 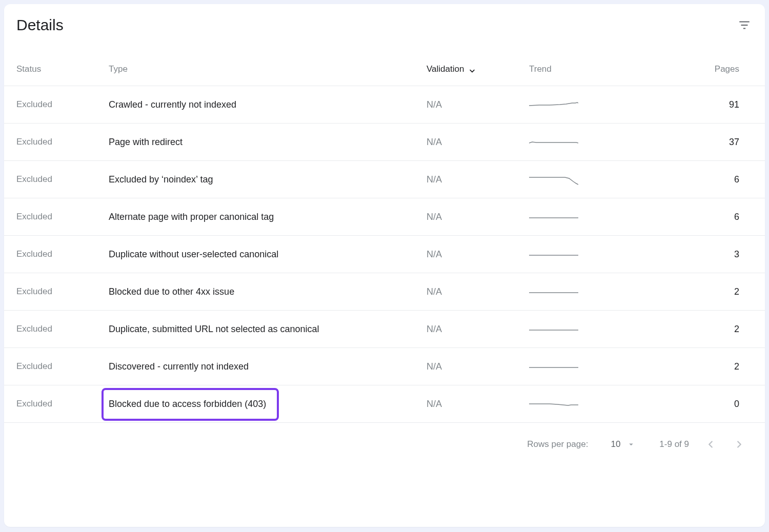 I want to click on cell-type: Duplicate, submitted URL not selected as…, so click(x=268, y=329).